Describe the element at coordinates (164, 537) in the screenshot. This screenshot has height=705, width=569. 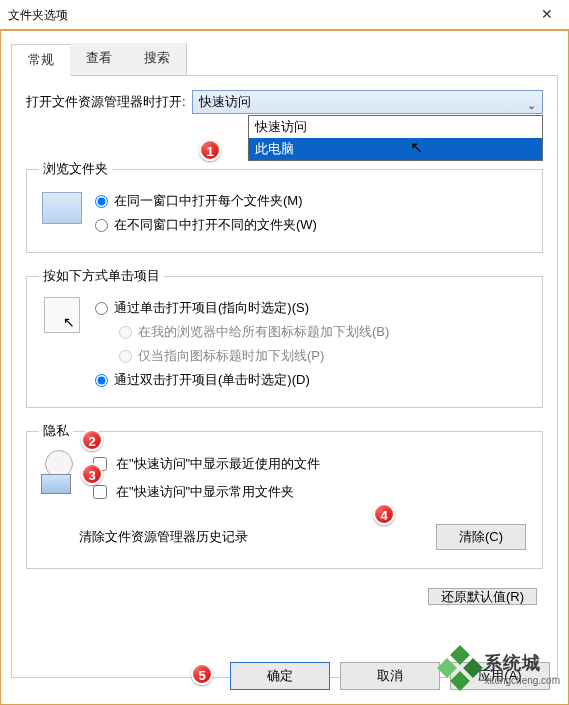
I see `clear-history-label: 清除文件资源管理器历史记录` at that location.